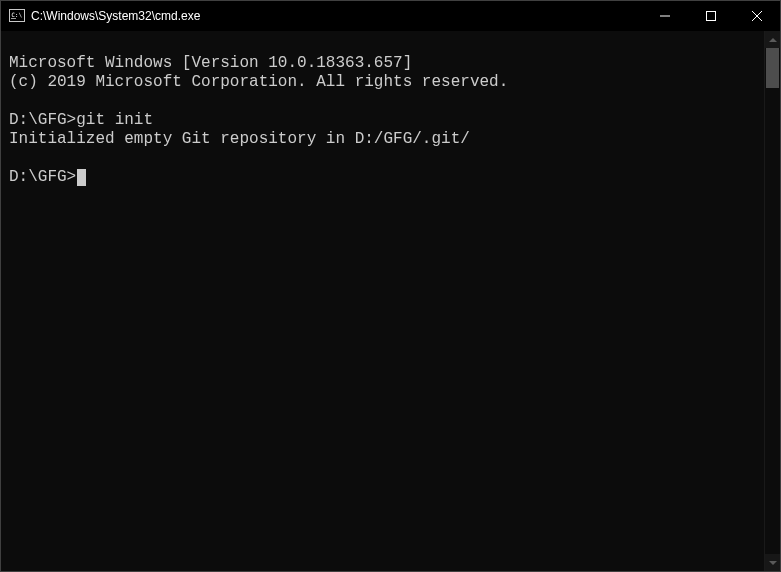  I want to click on cursor, so click(82, 178).